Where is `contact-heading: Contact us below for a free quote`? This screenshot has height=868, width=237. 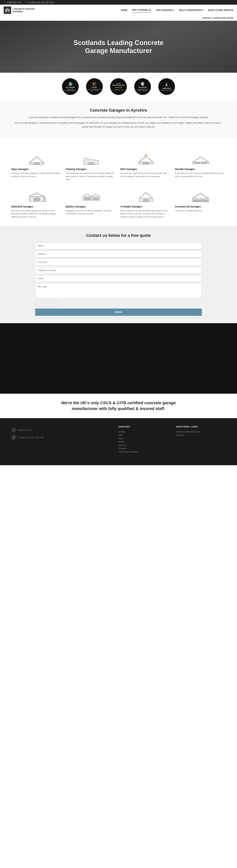 contact-heading: Contact us below for a free quote is located at coordinates (118, 236).